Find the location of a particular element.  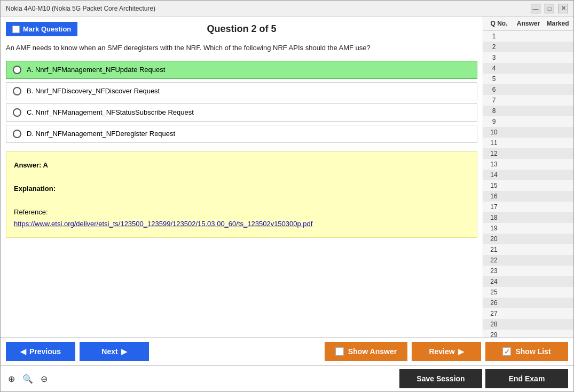

question-num: 24 is located at coordinates (494, 282).